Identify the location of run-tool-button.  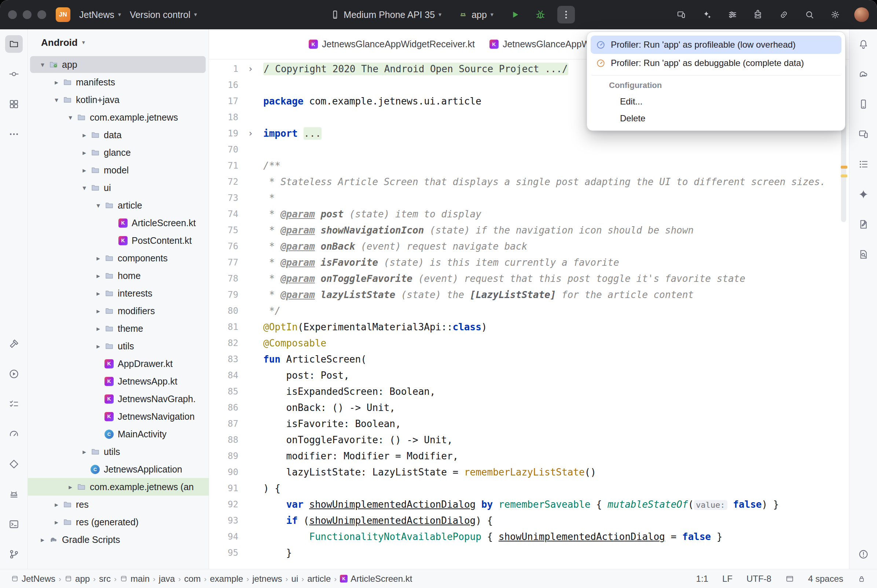
(14, 374).